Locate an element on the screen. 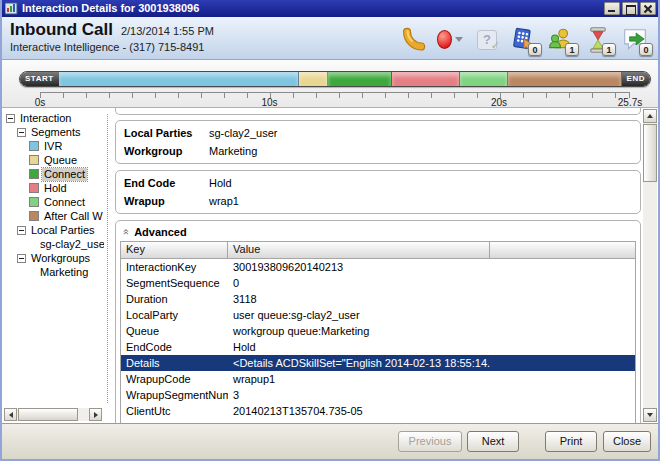 This screenshot has width=660, height=461. timeline-bar: START END is located at coordinates (335, 79).